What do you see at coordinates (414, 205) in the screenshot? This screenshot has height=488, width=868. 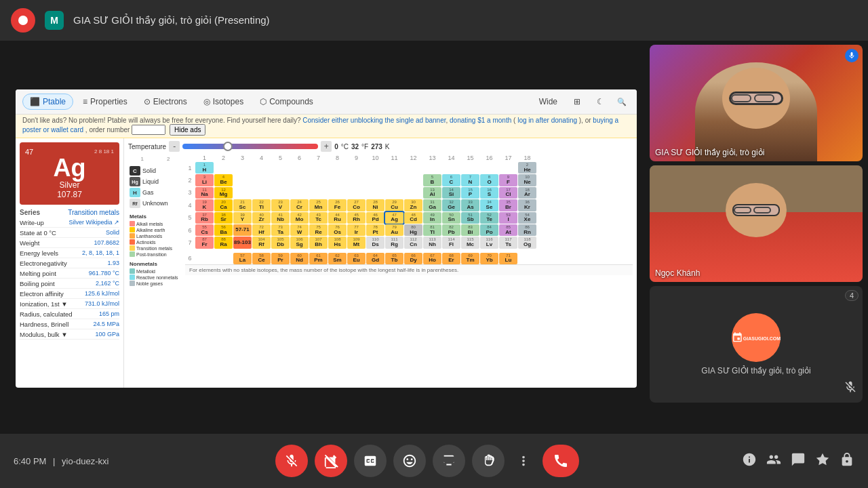 I see `element-Zn: 30Zn` at bounding box center [414, 205].